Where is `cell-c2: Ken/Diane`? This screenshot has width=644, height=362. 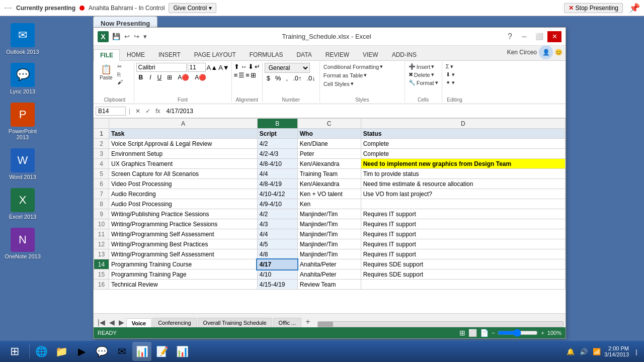
cell-c2: Ken/Diane is located at coordinates (329, 144).